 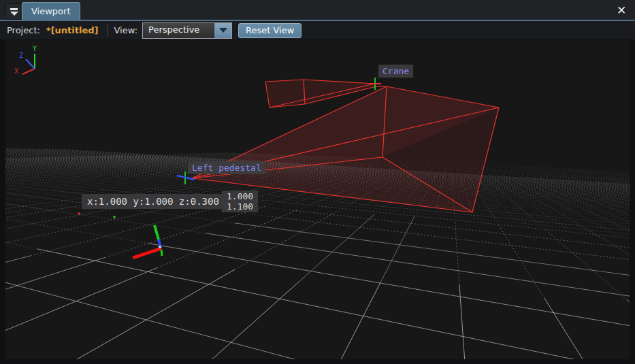 I want to click on collapse-tabs-button, so click(x=14, y=12).